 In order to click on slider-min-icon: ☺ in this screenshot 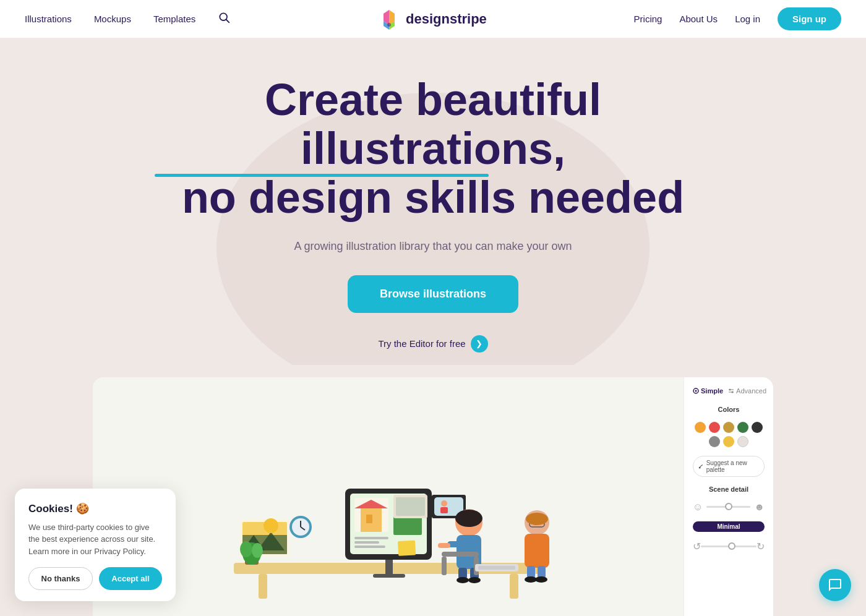, I will do `click(698, 507)`.